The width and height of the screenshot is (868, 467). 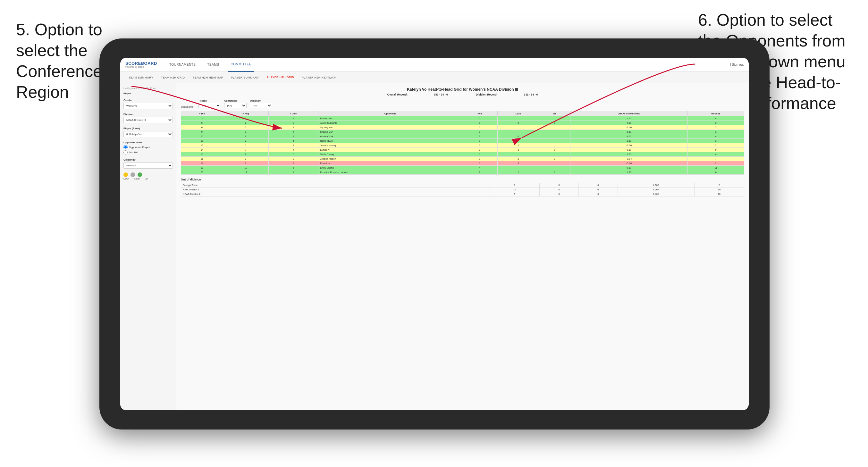 I want to click on cell-loss: 1, so click(x=518, y=173).